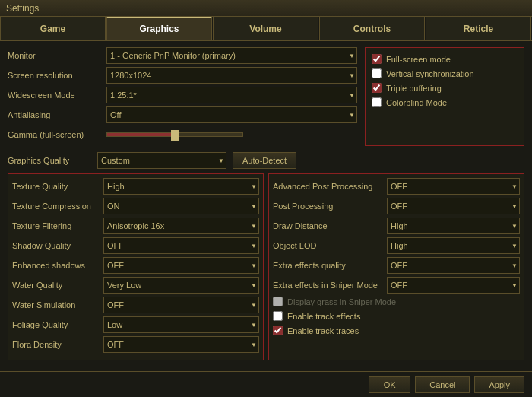 The image size is (532, 397). What do you see at coordinates (324, 316) in the screenshot?
I see `right-cb-label-1: Enable track effects` at bounding box center [324, 316].